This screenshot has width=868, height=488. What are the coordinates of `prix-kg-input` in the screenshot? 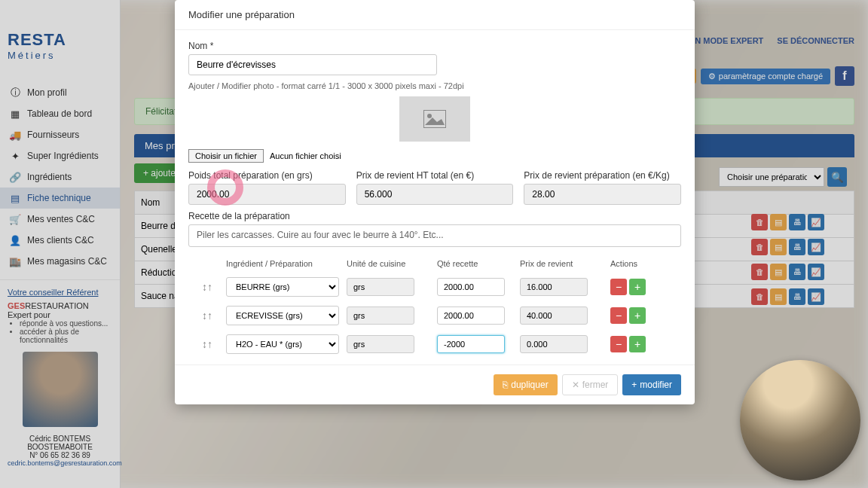 It's located at (603, 194).